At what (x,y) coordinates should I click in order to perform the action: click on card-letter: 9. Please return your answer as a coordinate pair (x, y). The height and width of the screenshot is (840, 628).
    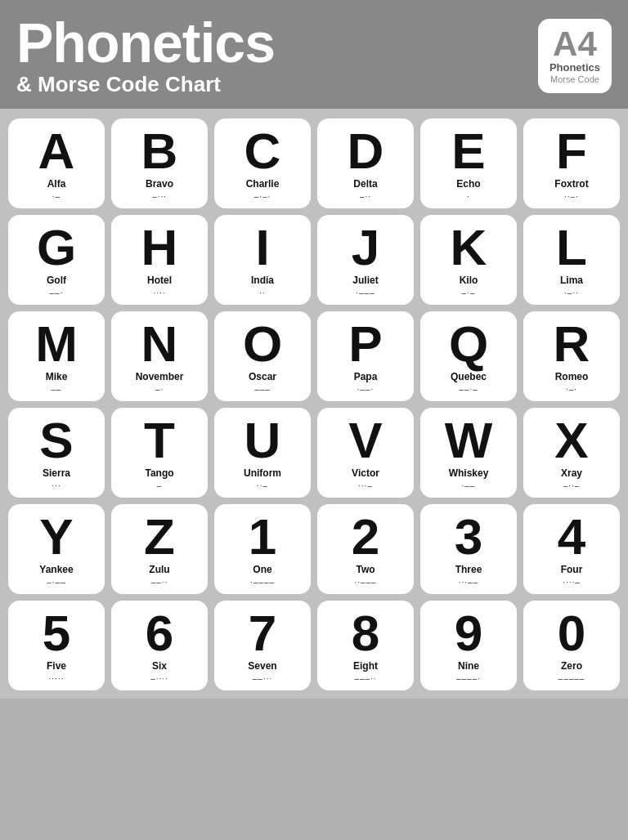
    Looking at the image, I should click on (469, 633).